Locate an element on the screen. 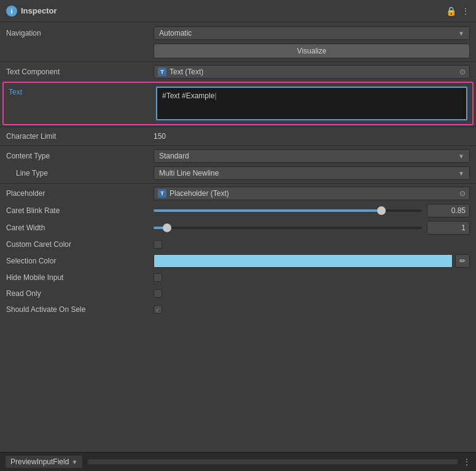  char-limit-label: Character Limit is located at coordinates (80, 136).